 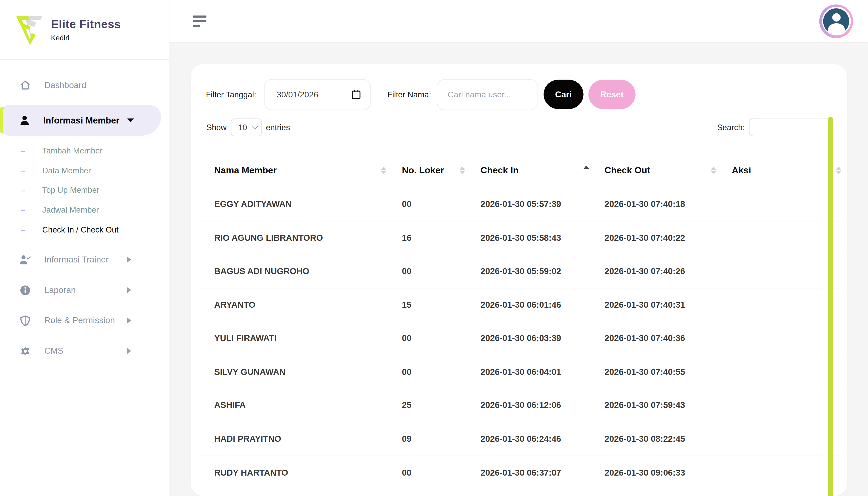 What do you see at coordinates (527, 339) in the screenshot?
I see `cell-check-in: 2026-01-30 06:03:39` at bounding box center [527, 339].